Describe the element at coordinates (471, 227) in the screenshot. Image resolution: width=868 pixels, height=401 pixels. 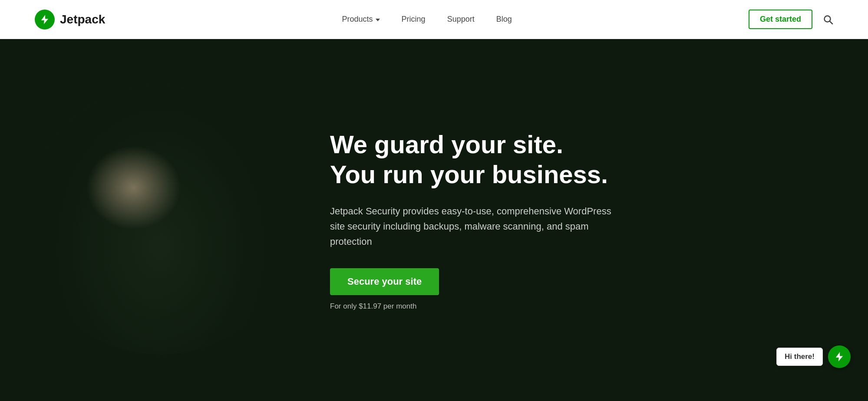
I see `hero-subtext: Jetpack Security provides easy-to-use, c…` at that location.